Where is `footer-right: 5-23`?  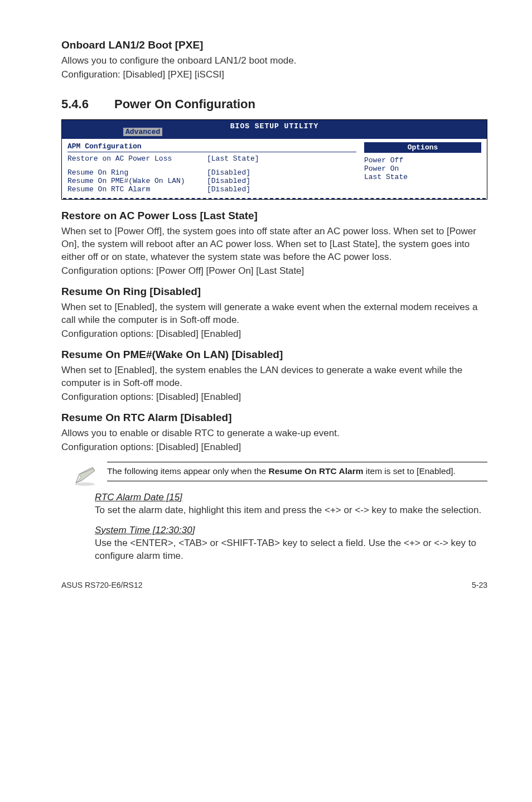 footer-right: 5-23 is located at coordinates (480, 585).